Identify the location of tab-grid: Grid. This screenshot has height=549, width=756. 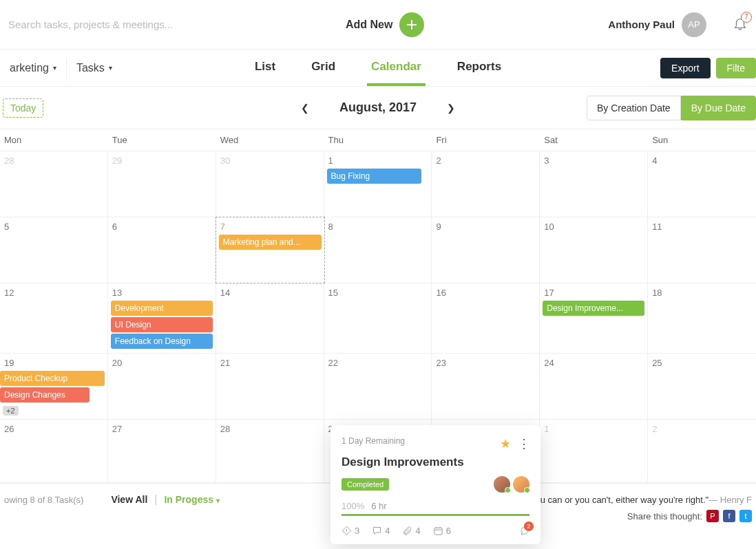
(324, 68).